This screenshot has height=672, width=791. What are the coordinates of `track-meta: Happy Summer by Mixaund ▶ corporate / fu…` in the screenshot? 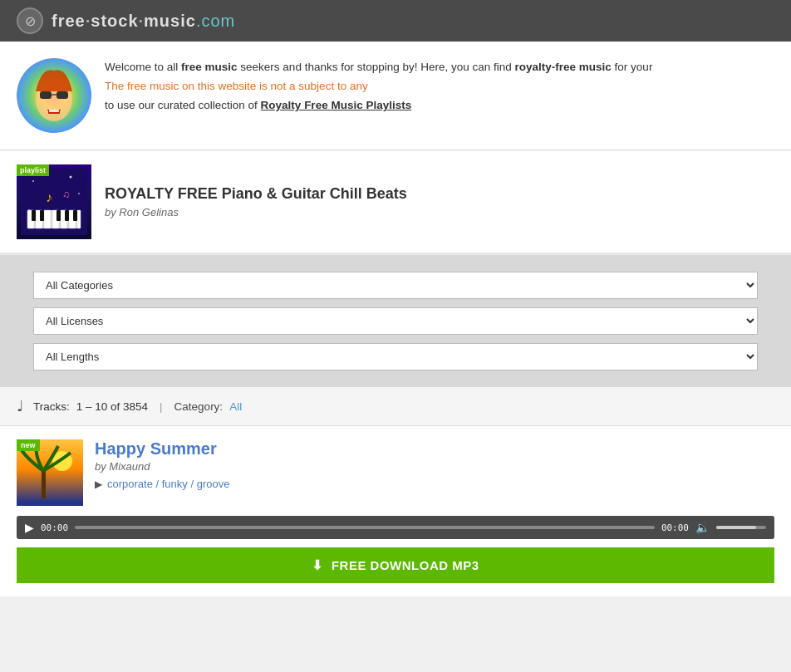 It's located at (435, 465).